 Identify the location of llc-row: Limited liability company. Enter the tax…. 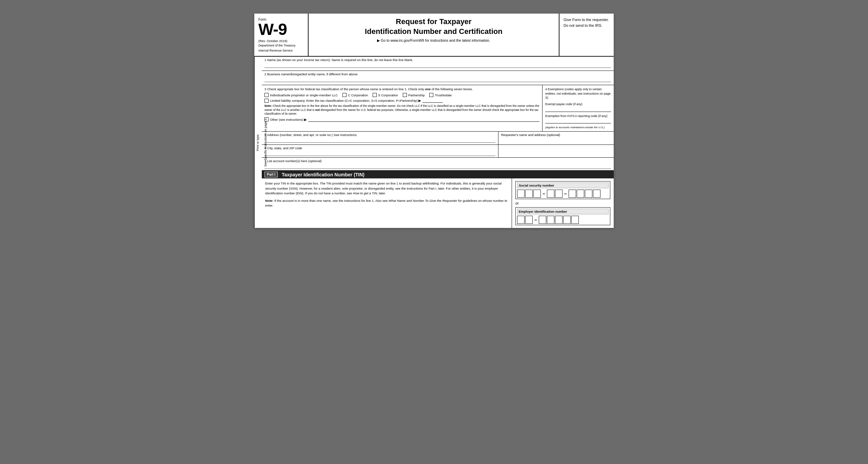
(402, 100).